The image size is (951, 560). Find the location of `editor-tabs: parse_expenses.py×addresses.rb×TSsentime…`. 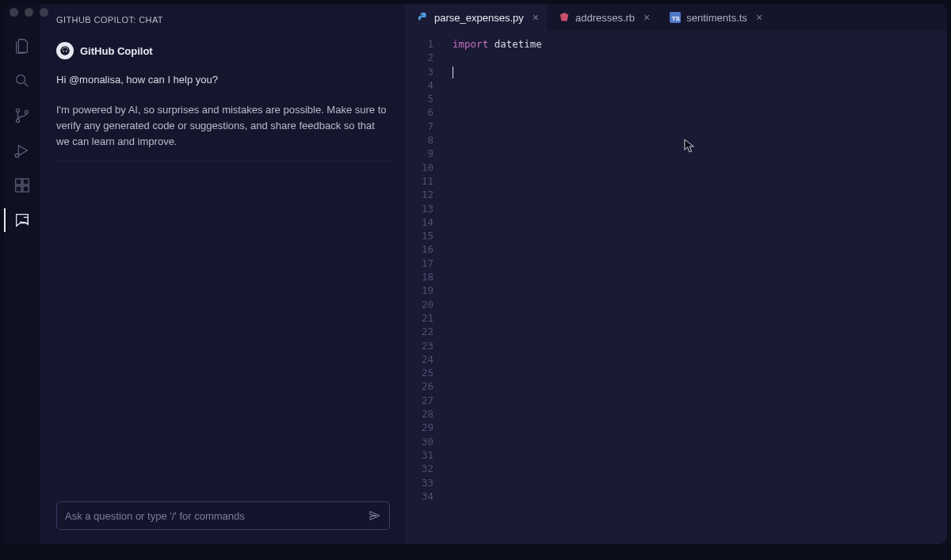

editor-tabs: parse_expenses.py×addresses.rb×TSsentime… is located at coordinates (677, 17).